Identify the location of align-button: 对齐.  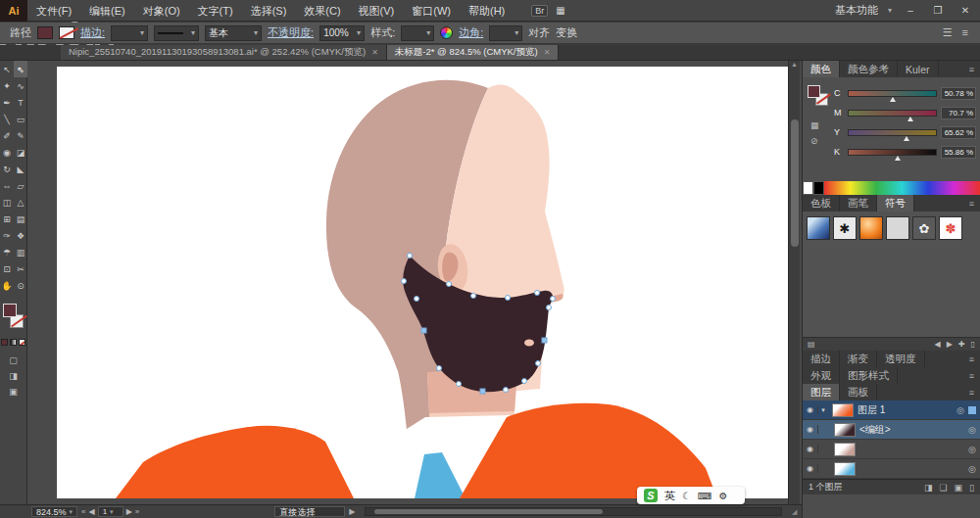
(539, 33).